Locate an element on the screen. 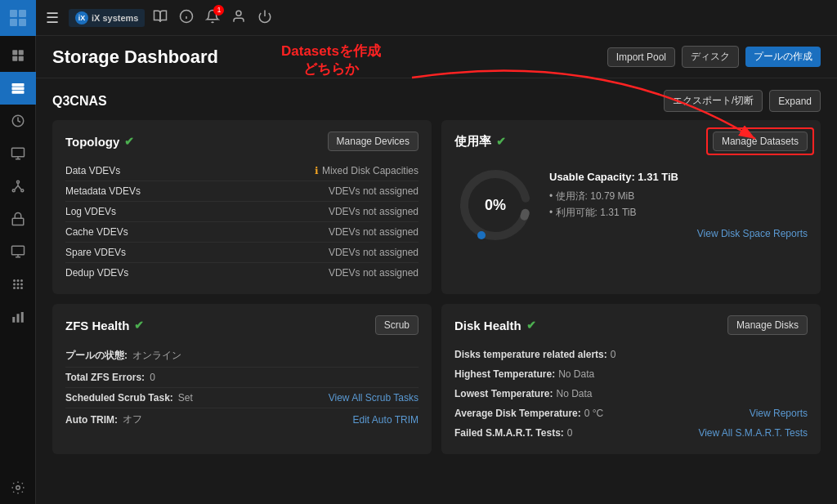 The height and width of the screenshot is (504, 837). zfs-card-header: ZFS Health ✔ Scrub is located at coordinates (242, 325).